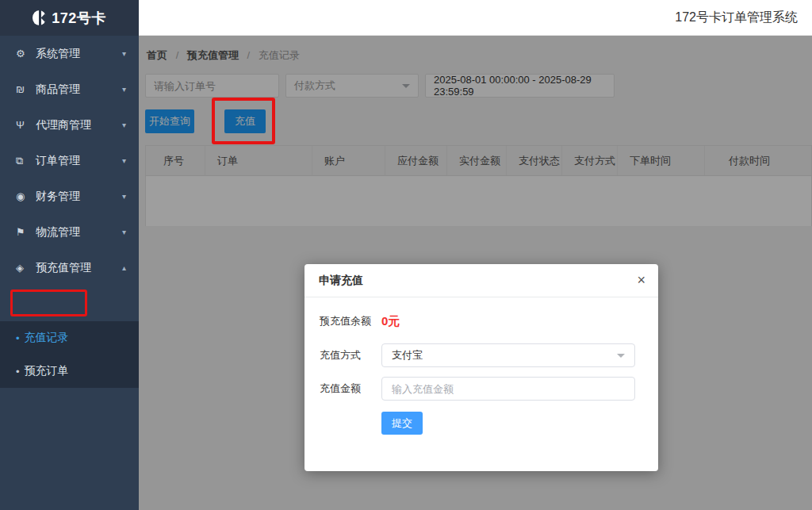 This screenshot has height=510, width=812. What do you see at coordinates (621, 355) in the screenshot?
I see `chevron-down-icon` at bounding box center [621, 355].